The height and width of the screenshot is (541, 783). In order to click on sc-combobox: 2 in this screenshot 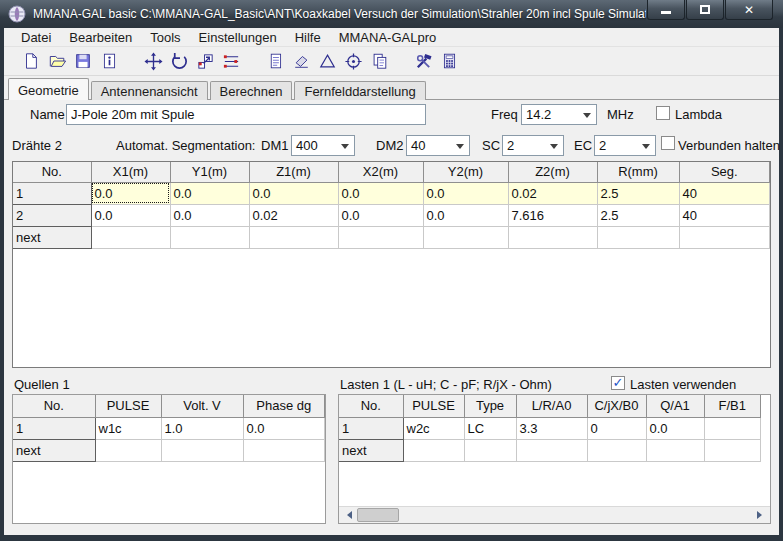, I will do `click(533, 146)`.